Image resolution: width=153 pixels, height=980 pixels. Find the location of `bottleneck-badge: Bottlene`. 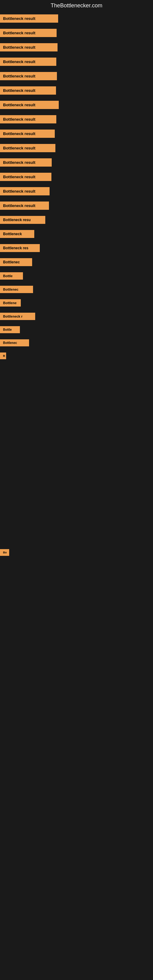

bottleneck-badge: Bottlene is located at coordinates (11, 303).